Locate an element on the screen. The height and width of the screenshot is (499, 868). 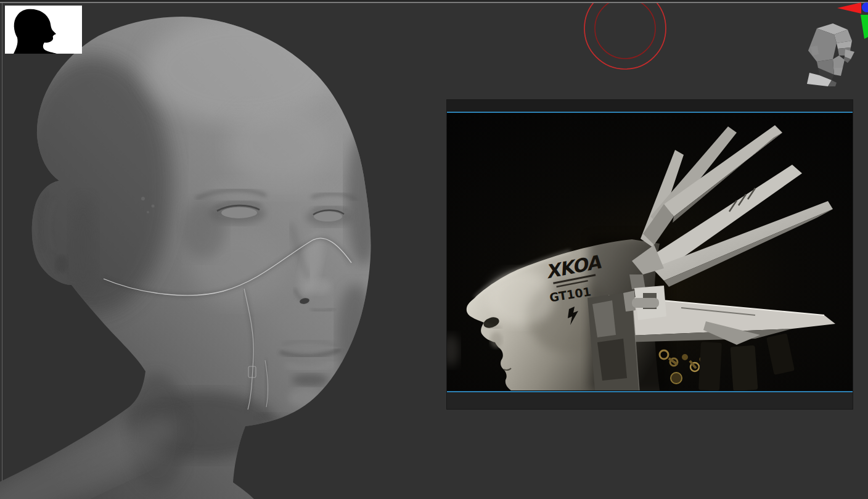
window-top-highlight-line is located at coordinates (434, 2).